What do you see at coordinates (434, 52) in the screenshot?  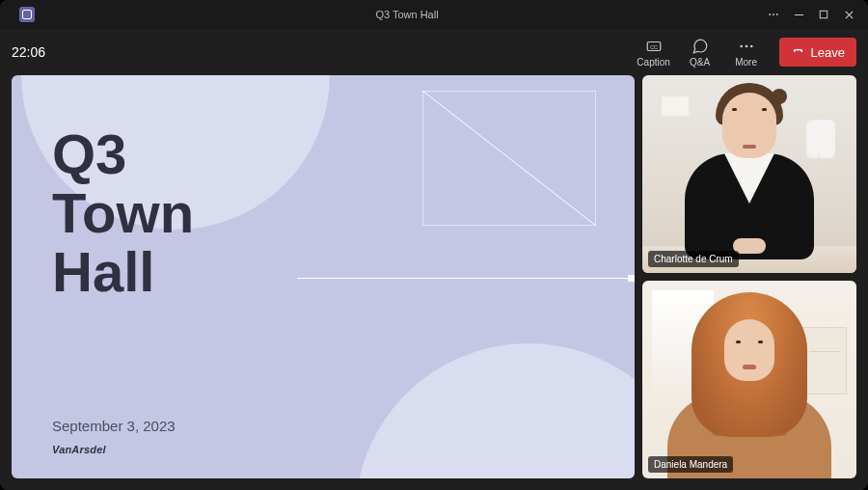 I see `meeting-toolbar: 22:06 CC Caption Q&A More` at bounding box center [434, 52].